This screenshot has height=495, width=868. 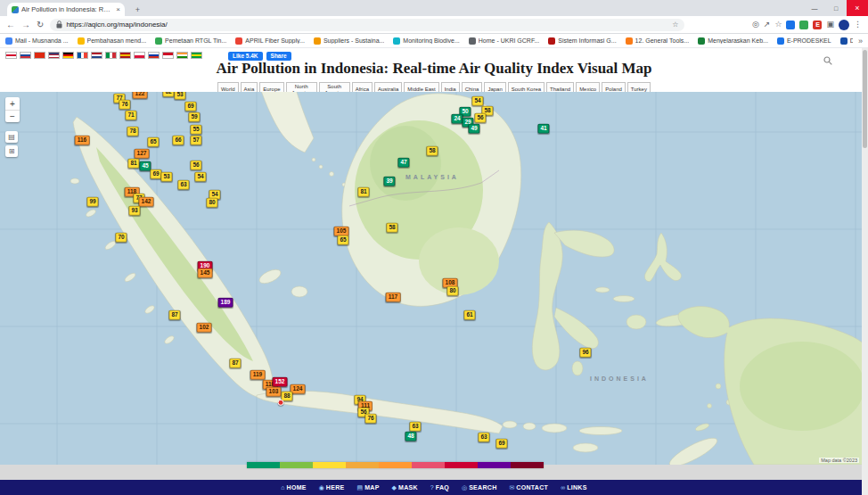 What do you see at coordinates (844, 25) in the screenshot?
I see `profile-avatar` at bounding box center [844, 25].